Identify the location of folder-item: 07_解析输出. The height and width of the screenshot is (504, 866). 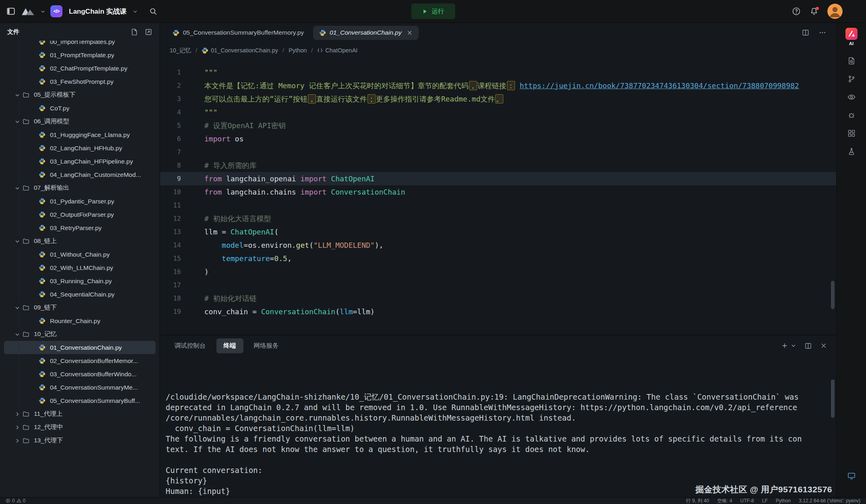
(80, 188).